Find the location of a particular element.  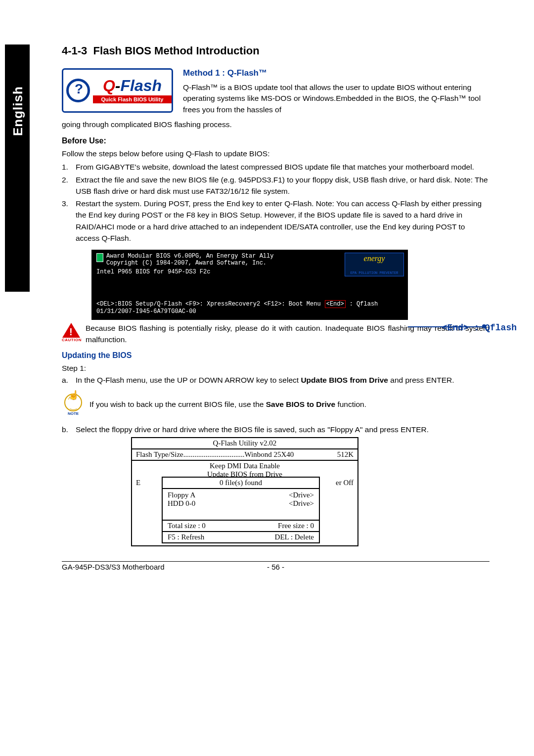

qf-f5-refresh: F5 : Refresh is located at coordinates (222, 537).